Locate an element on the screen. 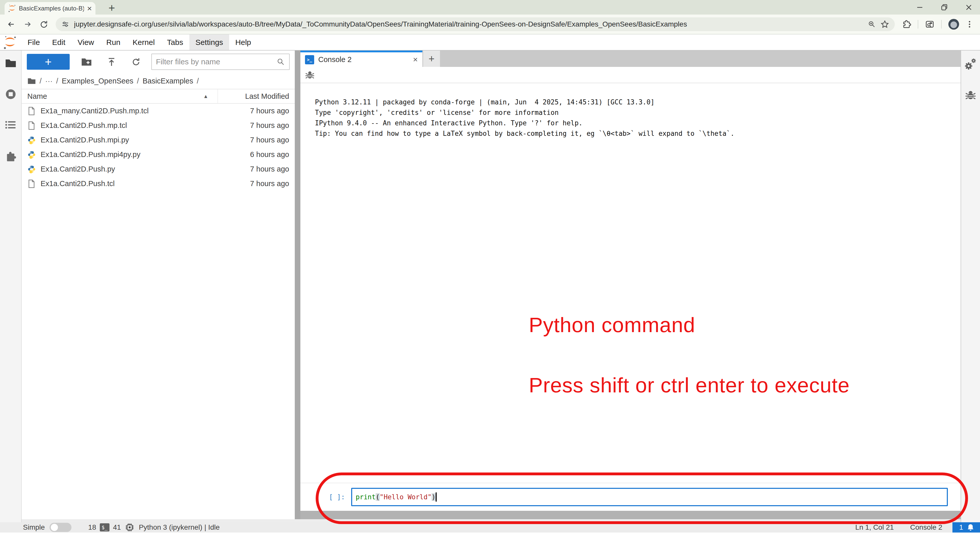 The height and width of the screenshot is (533, 980). menu-kernel: Kernel is located at coordinates (144, 43).